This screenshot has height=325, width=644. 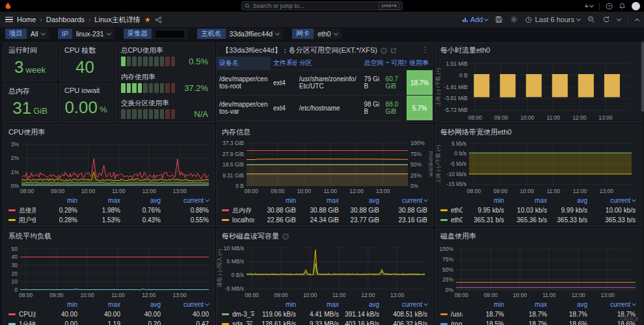 I want to click on panel-hourly-traffic-eth0: 每小时流量eth0 上传 (-) /下载 (+)1.91 MiB0 B-1.91…, so click(x=538, y=83).